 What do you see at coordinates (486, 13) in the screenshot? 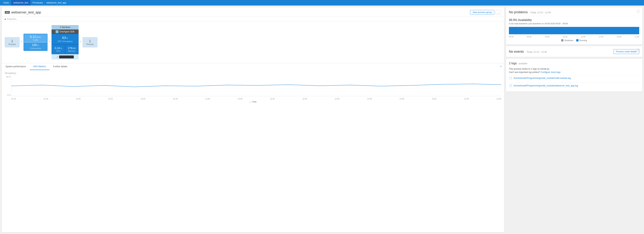
I see `header-actions: View process group ...` at bounding box center [486, 13].